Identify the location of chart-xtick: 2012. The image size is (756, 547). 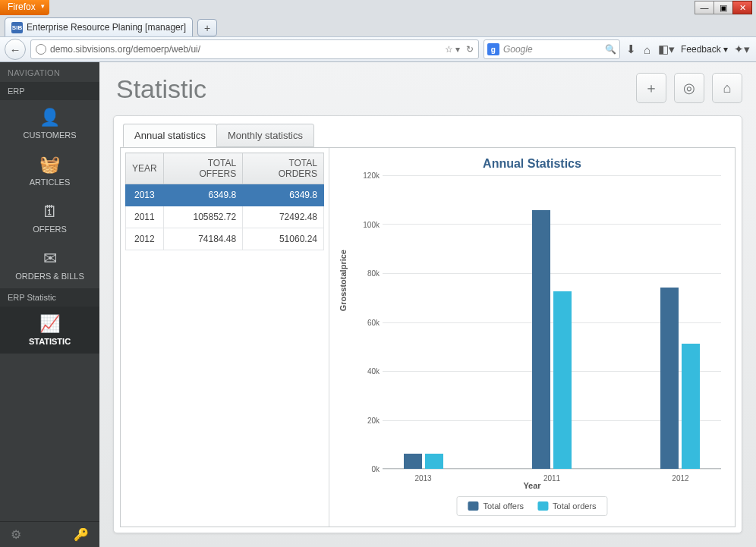
(680, 478).